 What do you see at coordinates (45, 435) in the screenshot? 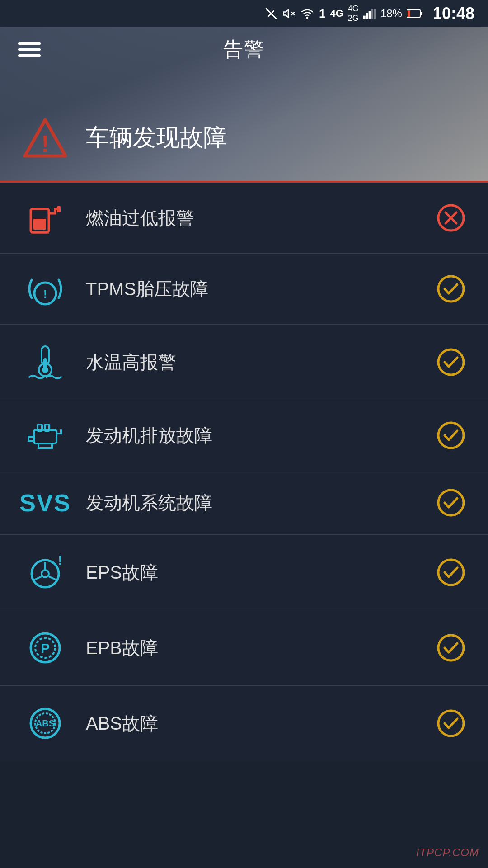
I see `engine-icon` at bounding box center [45, 435].